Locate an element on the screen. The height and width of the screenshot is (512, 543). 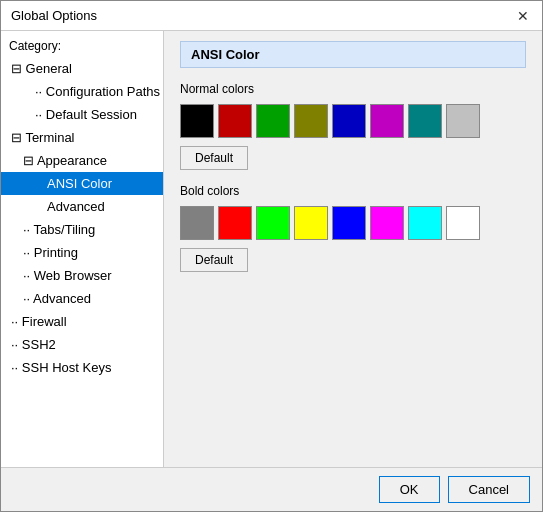
bold-color-swatch-bc0 is located at coordinates (197, 223).